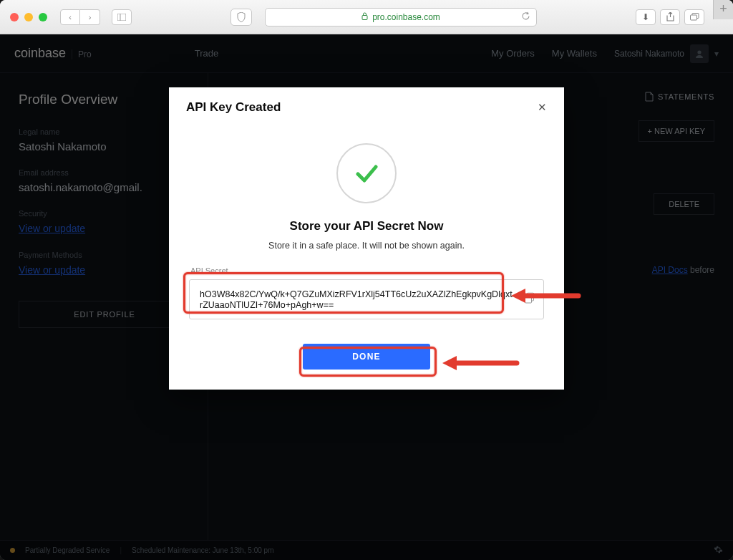 Image resolution: width=733 pixels, height=560 pixels. Describe the element at coordinates (233, 107) in the screenshot. I see `modal-heading: API Key Created` at that location.